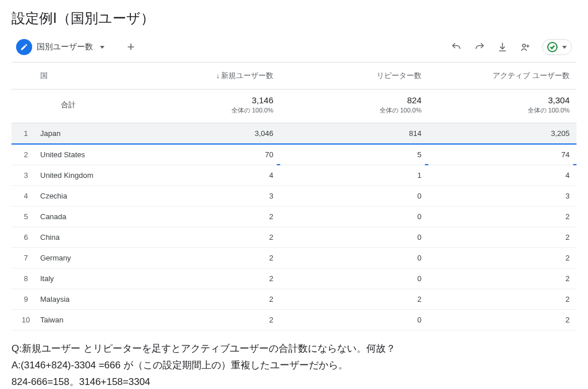  What do you see at coordinates (354, 176) in the screenshot?
I see `row-repeaters: 1` at bounding box center [354, 176].